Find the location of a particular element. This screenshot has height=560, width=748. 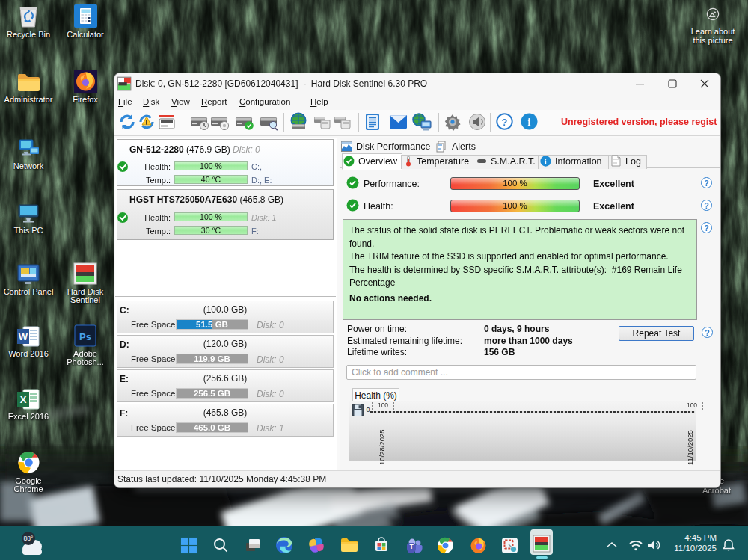

svg-text: T is located at coordinates (411, 547).